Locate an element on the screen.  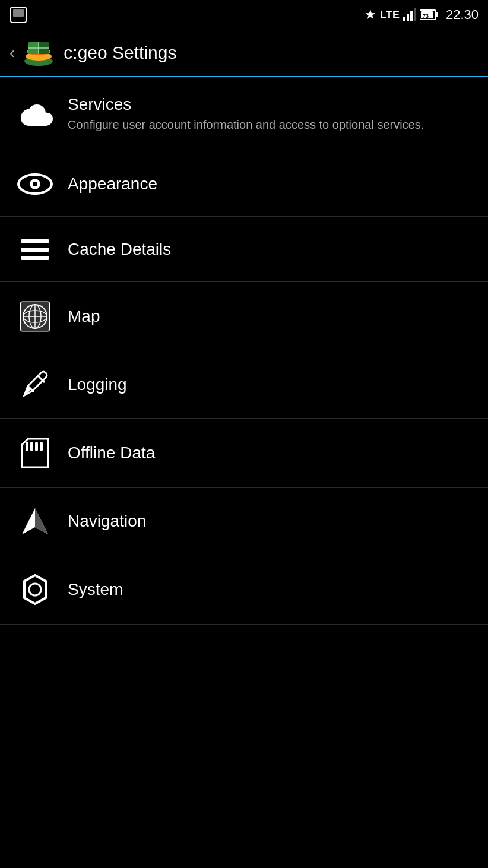
menu-item-cache-details: Cache Details is located at coordinates (244, 249).